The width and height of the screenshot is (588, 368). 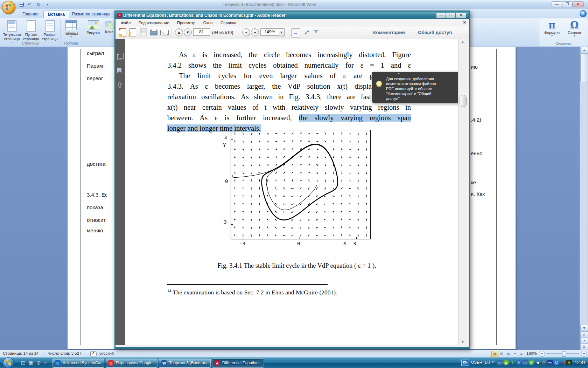 I want to click on word-count-status: Число слов: 3 527, so click(x=64, y=353).